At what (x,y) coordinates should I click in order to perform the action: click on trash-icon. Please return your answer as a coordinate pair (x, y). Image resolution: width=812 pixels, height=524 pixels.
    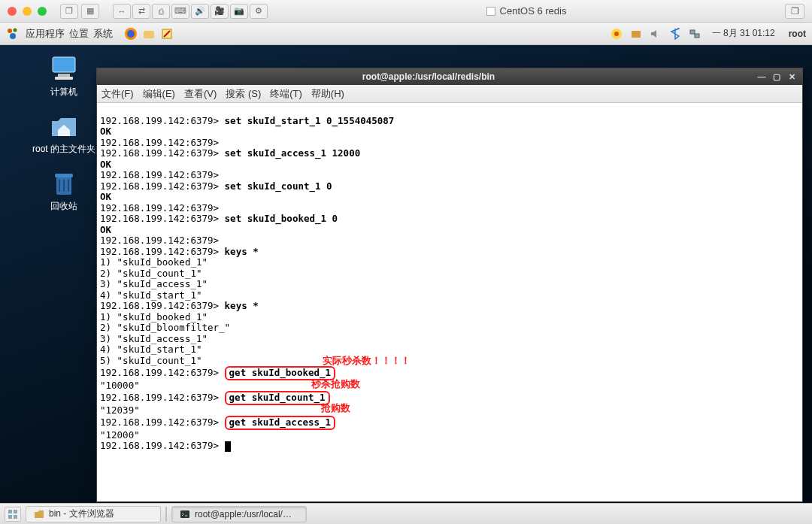
    Looking at the image, I should click on (64, 183).